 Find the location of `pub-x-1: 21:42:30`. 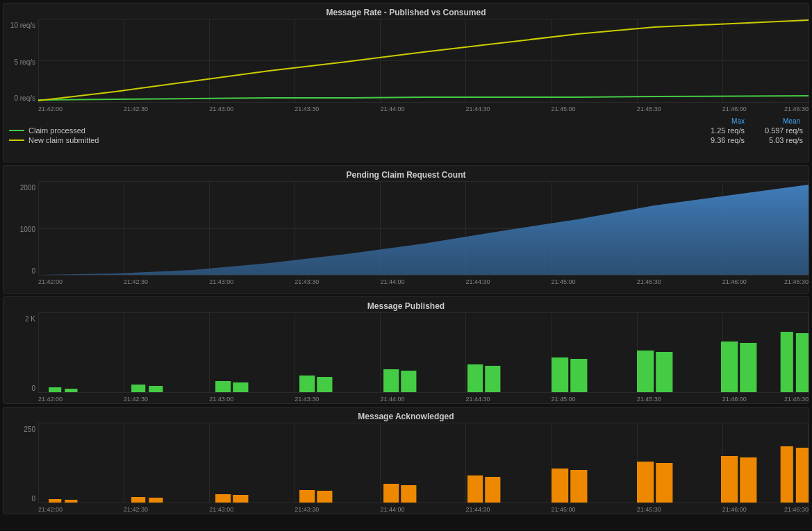

pub-x-1: 21:42:30 is located at coordinates (136, 399).